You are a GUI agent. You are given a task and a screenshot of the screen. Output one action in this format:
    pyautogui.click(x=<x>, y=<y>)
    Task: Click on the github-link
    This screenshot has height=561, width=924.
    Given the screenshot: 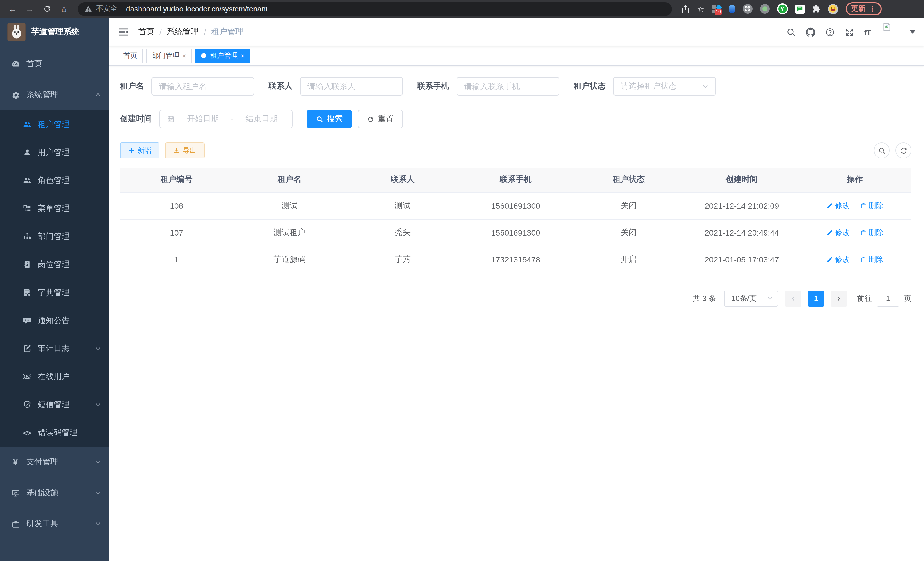 What is the action you would take?
    pyautogui.click(x=811, y=32)
    